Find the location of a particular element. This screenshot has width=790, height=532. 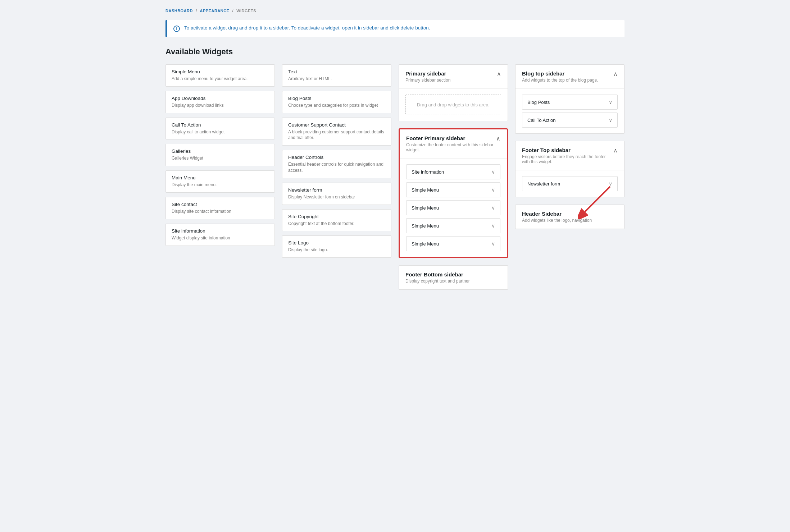

primary-sidebar-toggle: ∧ is located at coordinates (499, 74).